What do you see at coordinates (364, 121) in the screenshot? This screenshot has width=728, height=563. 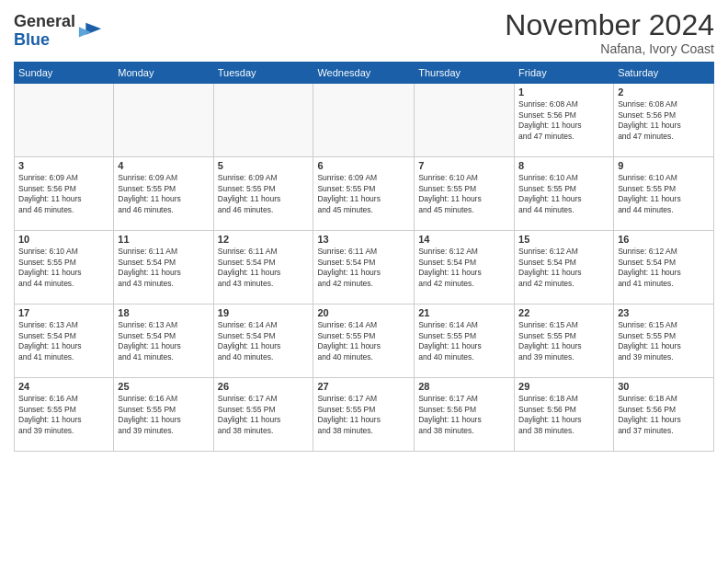 I see `week-row-1: 1Sunrise: 6:08 AM Sunset: 5:56 PM Daylig…` at bounding box center [364, 121].